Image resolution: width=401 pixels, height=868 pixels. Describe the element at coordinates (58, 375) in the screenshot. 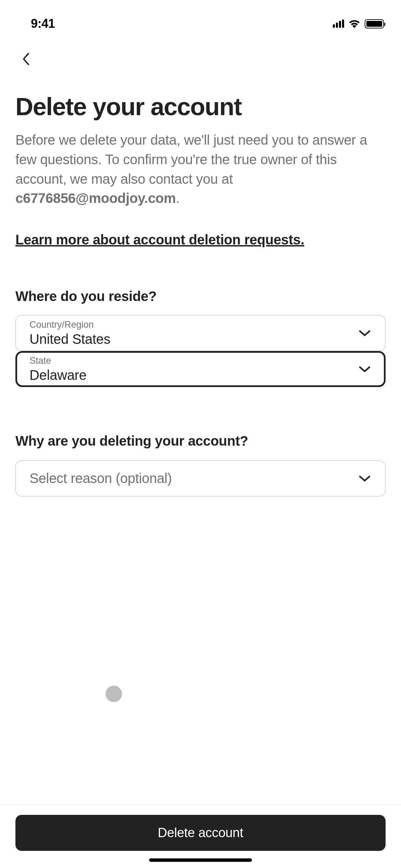

I see `state-value: Delaware` at that location.